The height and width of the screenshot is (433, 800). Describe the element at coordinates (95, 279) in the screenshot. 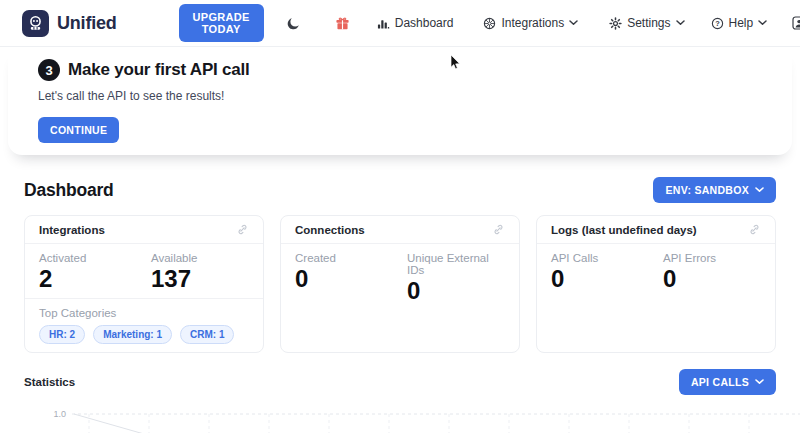

I see `stat-value: 2` at that location.